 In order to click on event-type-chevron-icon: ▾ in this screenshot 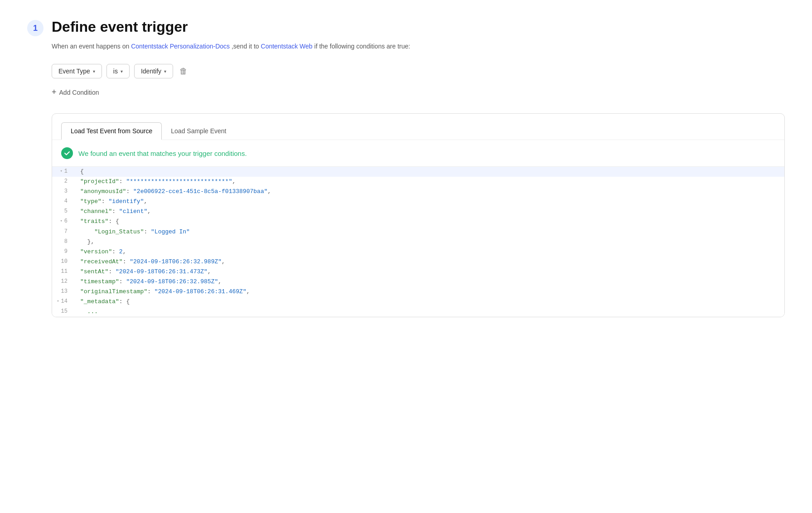, I will do `click(94, 72)`.